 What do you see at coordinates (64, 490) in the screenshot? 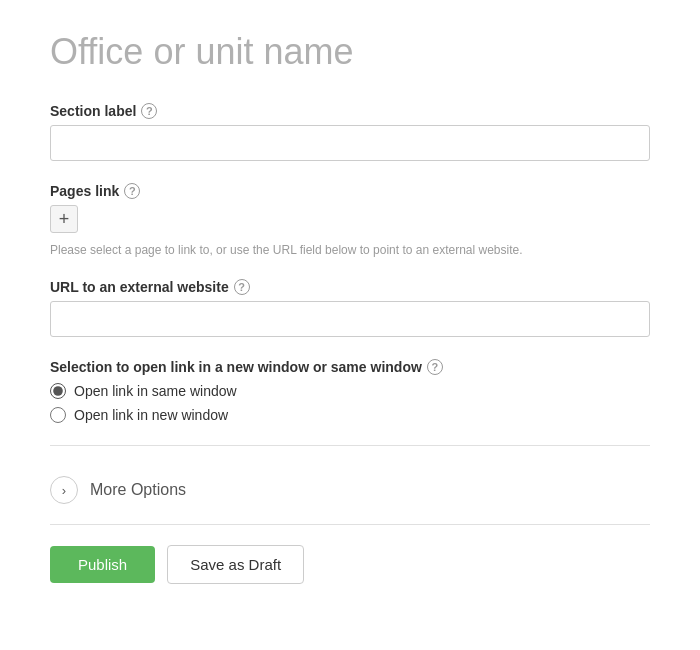
I see `more-options-toggle-button: ›` at bounding box center [64, 490].